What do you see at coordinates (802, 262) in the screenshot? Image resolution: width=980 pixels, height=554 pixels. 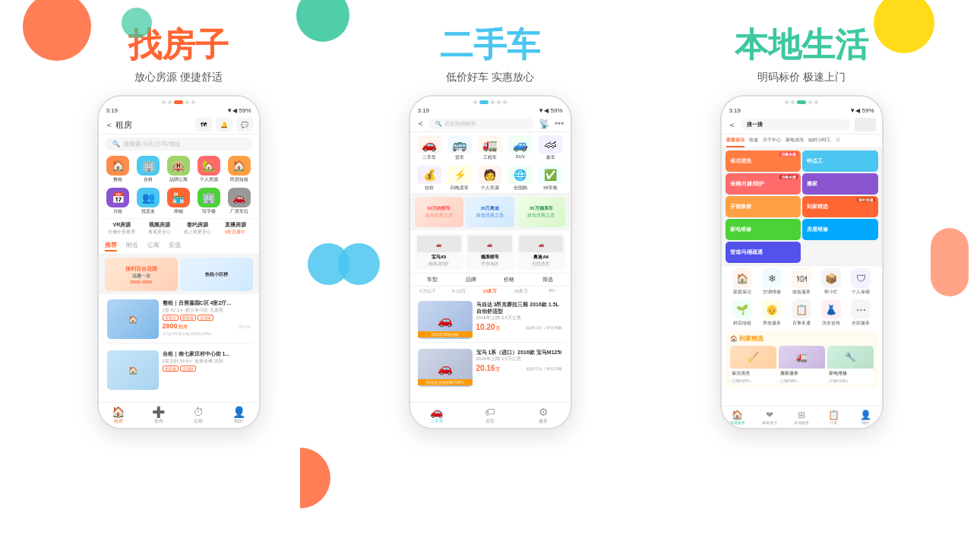 I see `phone-shenghuo: 3:19 ▼◀ 59% ＜ 搜一搜 家庭保洁 快速 月子中心 家电清洗 临时小时…` at bounding box center [802, 262].